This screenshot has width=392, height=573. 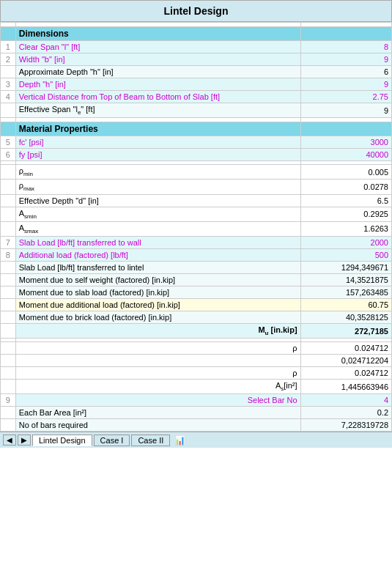 I want to click on material-header-row: Material Properties, so click(x=196, y=129).